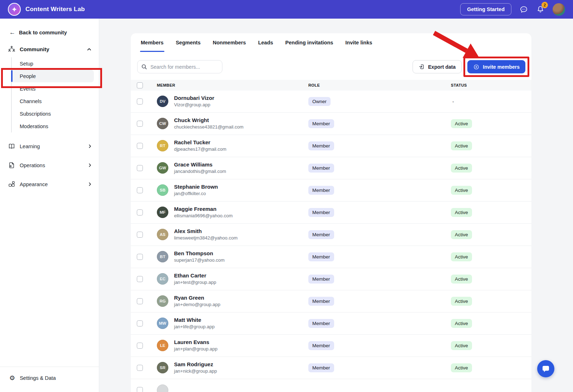 This screenshot has width=573, height=392. What do you see at coordinates (89, 49) in the screenshot?
I see `chevron-up-icon` at bounding box center [89, 49].